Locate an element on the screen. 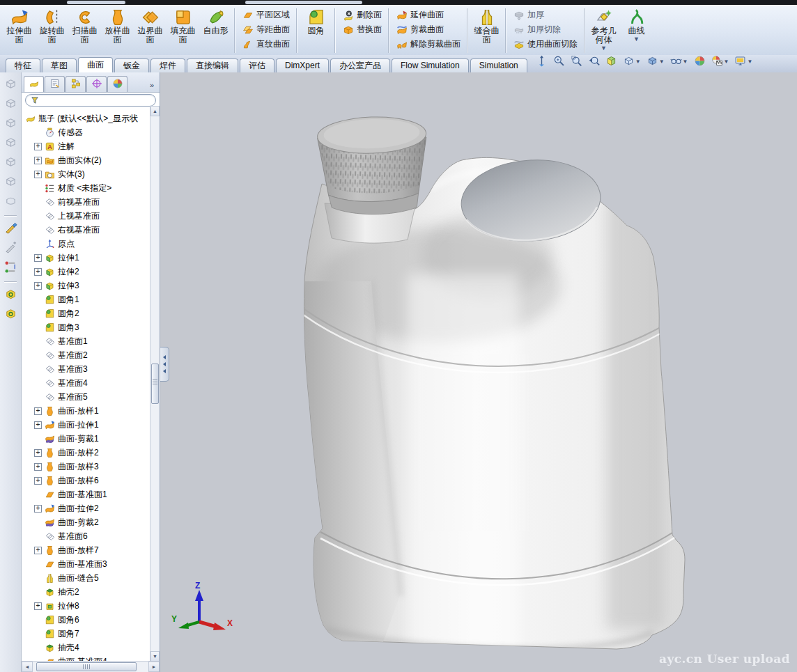 Image resolution: width=797 pixels, height=672 pixels. hide-show-items-button: ▼ is located at coordinates (679, 62).